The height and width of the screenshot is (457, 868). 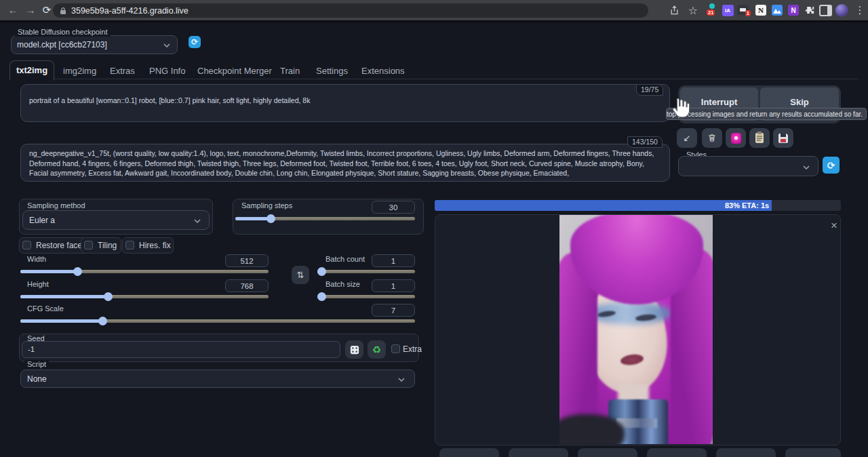 I want to click on sampling-steps-value: 30, so click(x=393, y=207).